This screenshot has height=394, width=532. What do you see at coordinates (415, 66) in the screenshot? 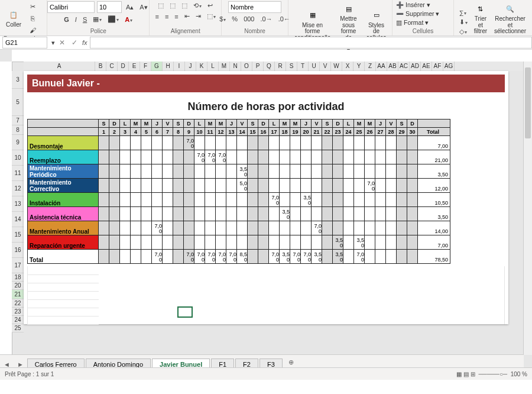
I see `col-header-AD: AD` at bounding box center [415, 66].